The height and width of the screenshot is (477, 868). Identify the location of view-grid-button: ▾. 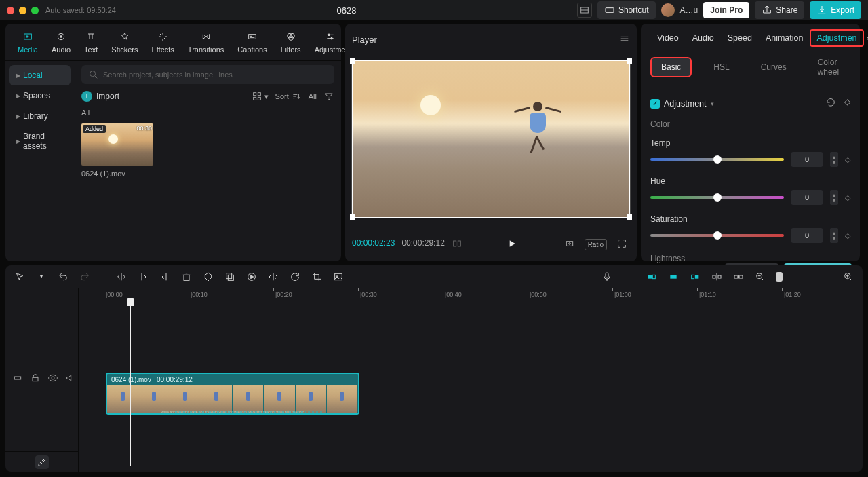
(260, 96).